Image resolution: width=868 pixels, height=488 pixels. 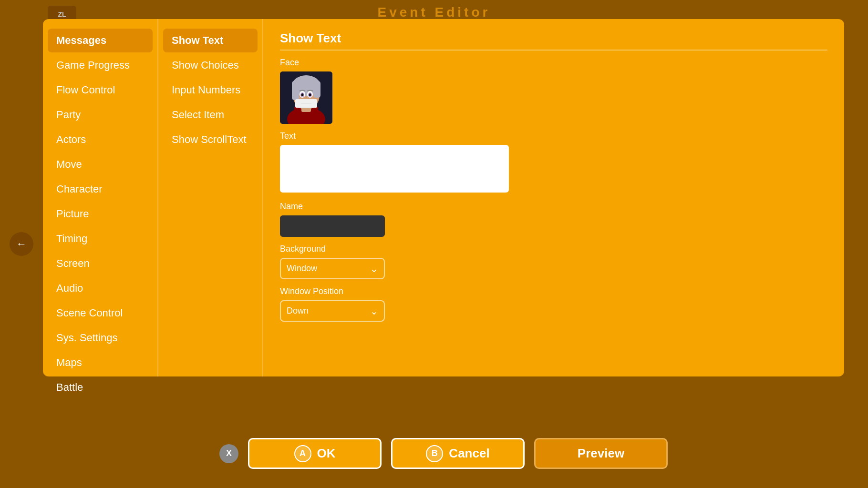 I want to click on sidebar-item-picture: Picture, so click(x=100, y=214).